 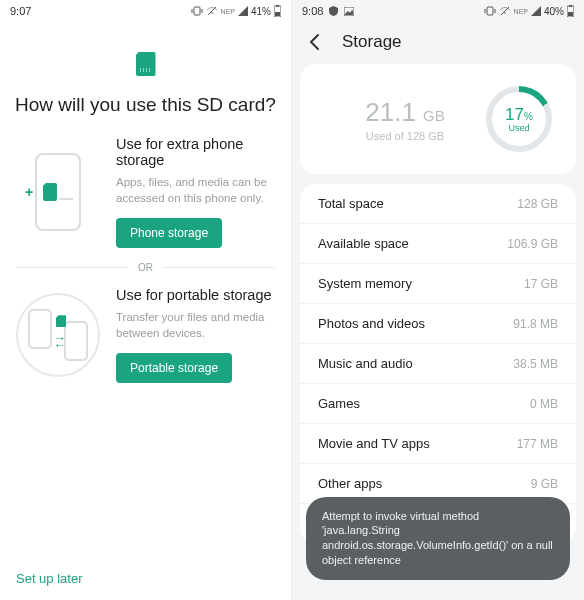 What do you see at coordinates (405, 112) in the screenshot?
I see `usage-amount: 21.1 GB` at bounding box center [405, 112].